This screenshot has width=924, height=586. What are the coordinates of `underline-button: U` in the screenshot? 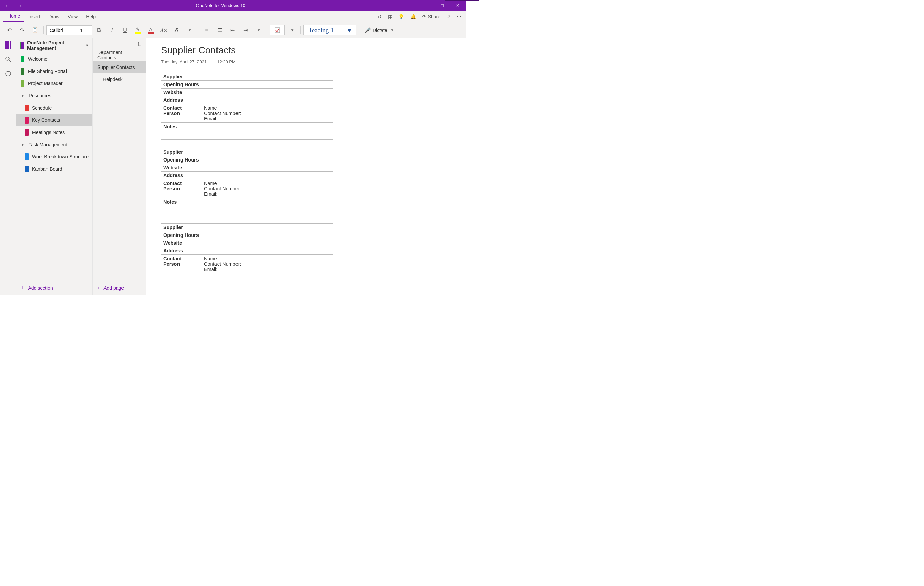 It's located at (125, 30).